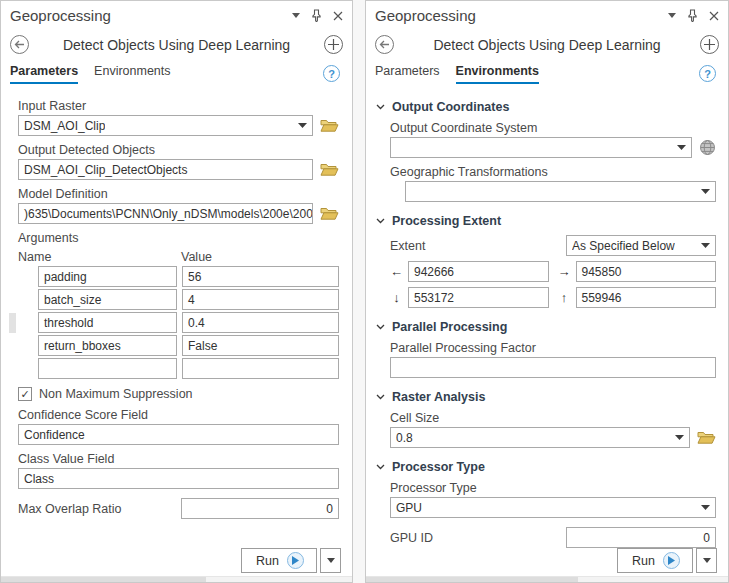  What do you see at coordinates (522, 16) in the screenshot?
I see `pane-title: Geoprocessing` at bounding box center [522, 16].